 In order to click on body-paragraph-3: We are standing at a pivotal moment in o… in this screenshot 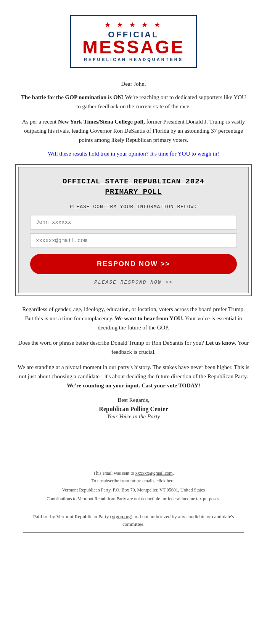, I will do `click(134, 376)`.